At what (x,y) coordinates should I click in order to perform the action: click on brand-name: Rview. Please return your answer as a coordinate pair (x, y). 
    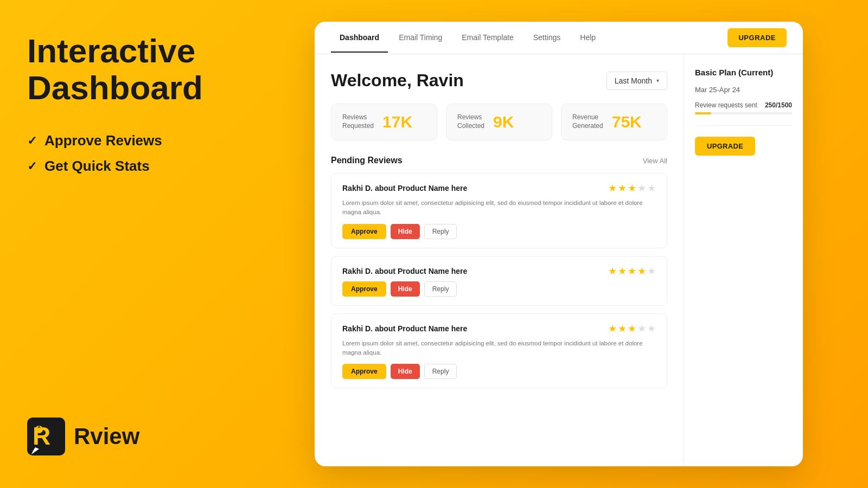
    Looking at the image, I should click on (106, 436).